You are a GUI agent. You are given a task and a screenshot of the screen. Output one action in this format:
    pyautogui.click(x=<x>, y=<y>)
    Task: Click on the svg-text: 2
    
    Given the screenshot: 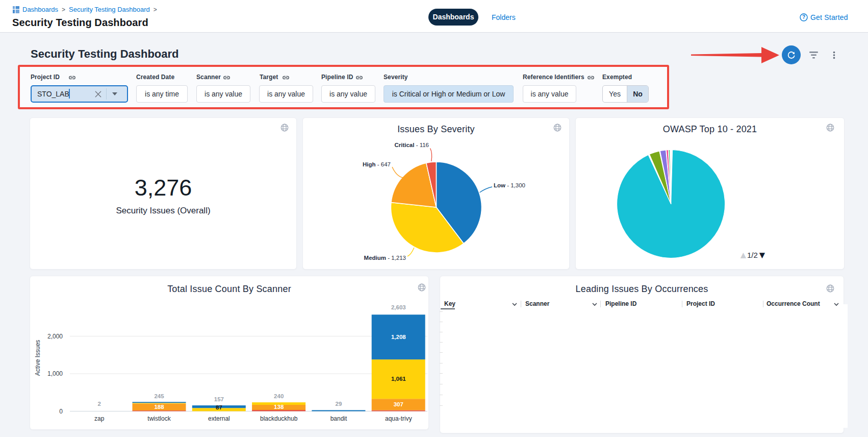 What is the action you would take?
    pyautogui.click(x=99, y=404)
    